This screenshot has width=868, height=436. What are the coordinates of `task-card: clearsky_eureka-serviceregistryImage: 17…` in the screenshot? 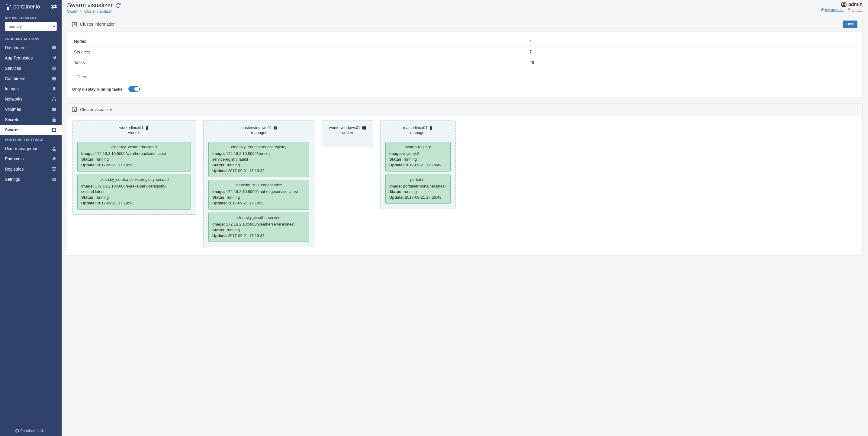 It's located at (259, 159).